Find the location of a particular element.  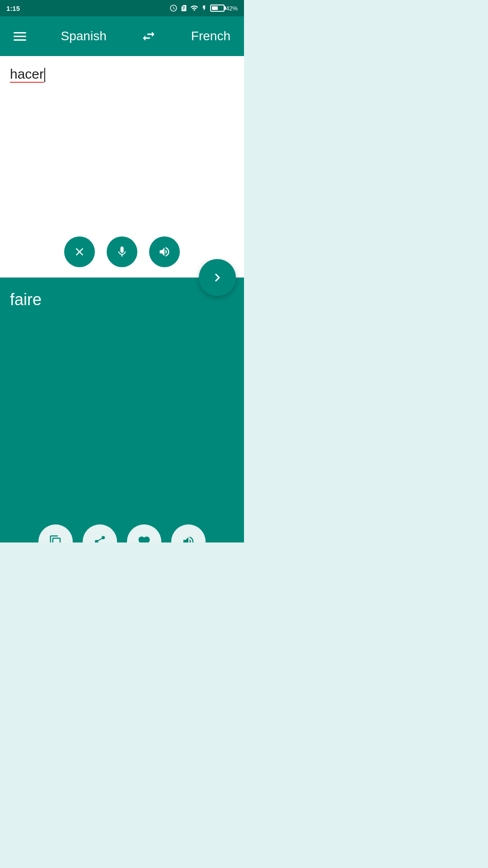

volume-icon is located at coordinates (164, 252).